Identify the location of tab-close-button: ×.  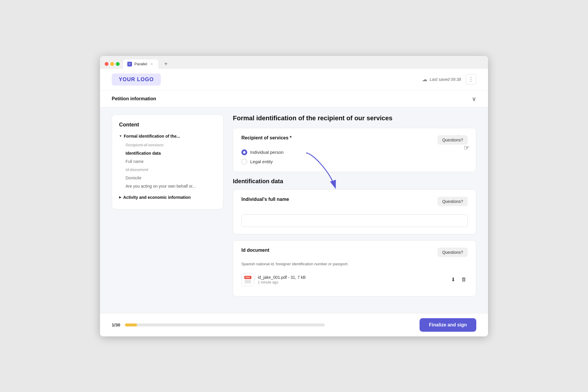
(152, 64).